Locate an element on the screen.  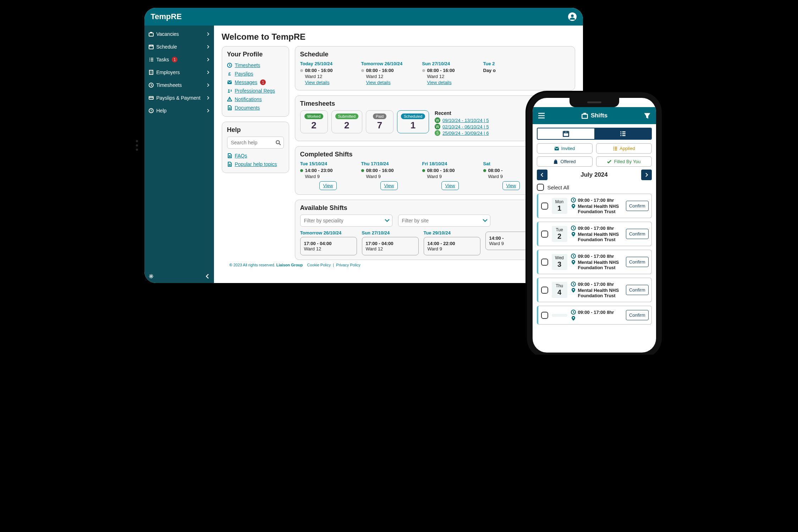
state-offered: Offered is located at coordinates (565, 162).